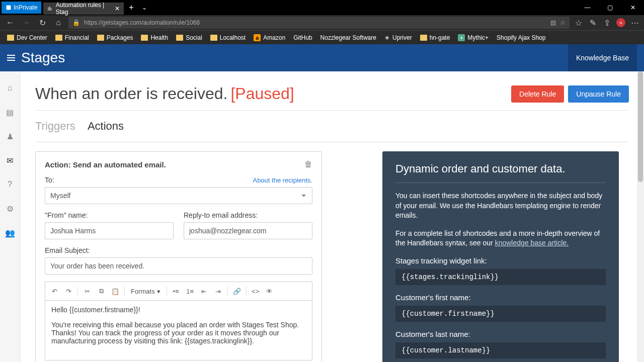 This screenshot has width=644, height=362. Describe the element at coordinates (387, 38) in the screenshot. I see `star-icon: ★` at that location.